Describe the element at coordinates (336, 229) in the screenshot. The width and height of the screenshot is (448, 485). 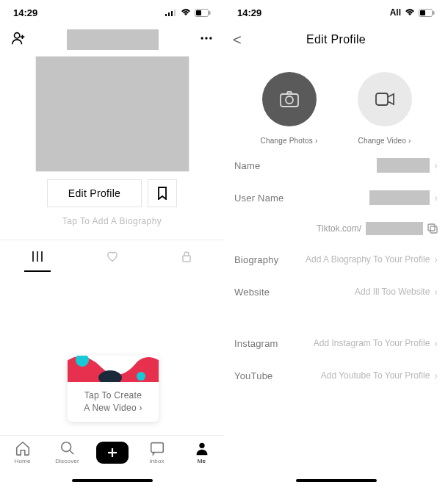
I see `field-tiktok-url: Tiktok.com/` at that location.